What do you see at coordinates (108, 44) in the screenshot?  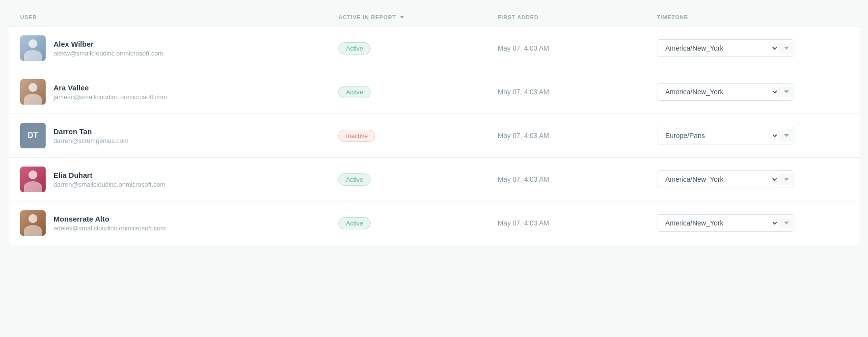 I see `user-name: Alex Wilber` at bounding box center [108, 44].